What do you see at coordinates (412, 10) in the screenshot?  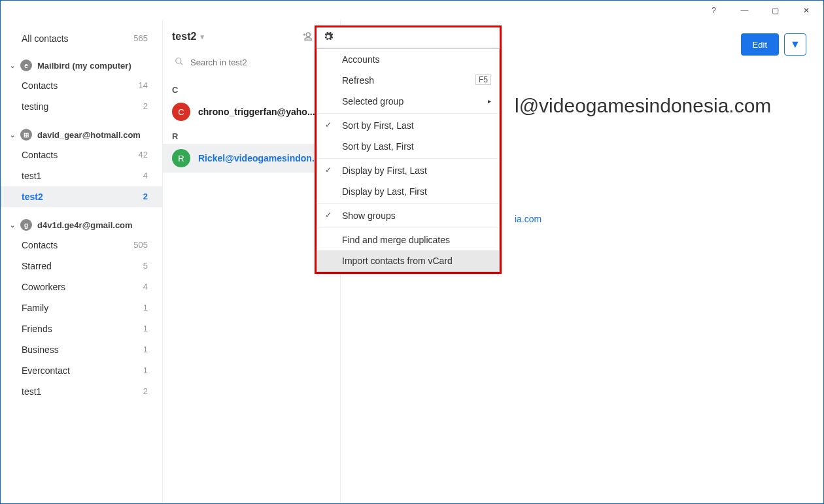 I see `window-titlebar: ? — ▢ ✕` at bounding box center [412, 10].